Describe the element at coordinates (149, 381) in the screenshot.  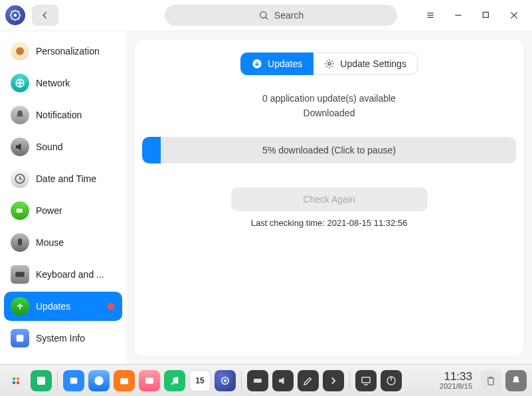
I see `gallery-icon` at that location.